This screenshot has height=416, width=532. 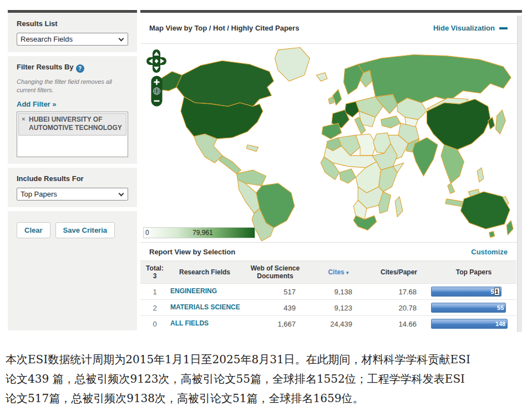 I want to click on minimize-icon, so click(x=504, y=28).